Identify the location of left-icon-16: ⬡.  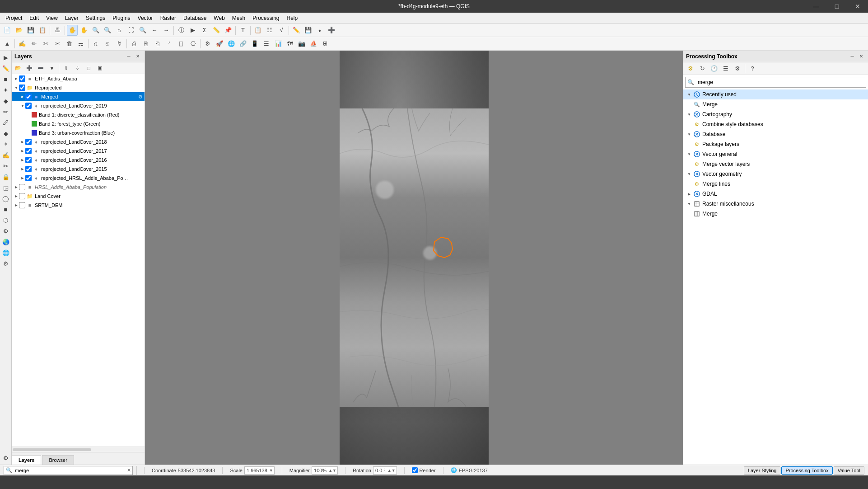
(6, 220).